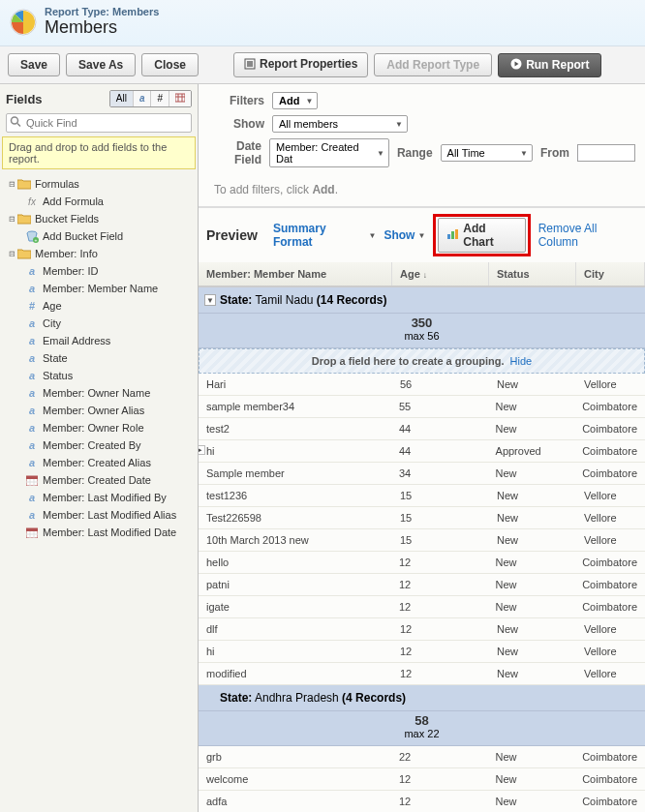 The width and height of the screenshot is (645, 812). I want to click on field-item: aEmail Address, so click(99, 341).